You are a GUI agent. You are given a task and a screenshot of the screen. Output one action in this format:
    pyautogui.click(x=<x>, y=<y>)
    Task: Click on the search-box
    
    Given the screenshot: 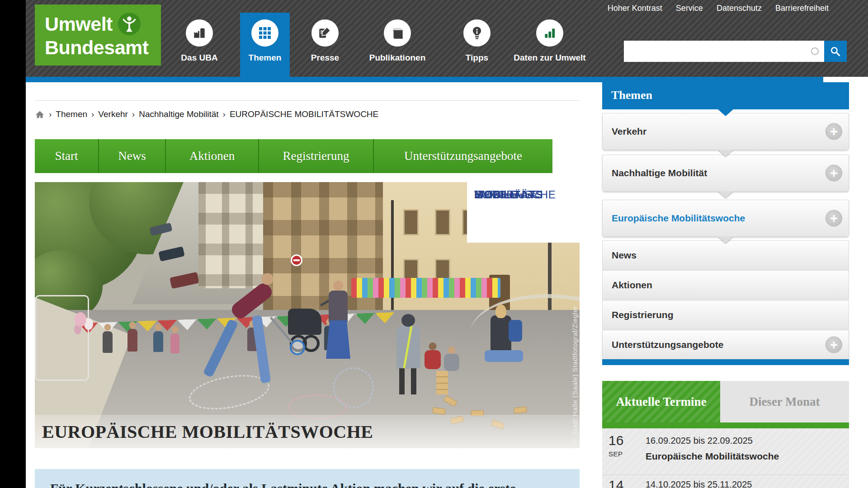 What is the action you would take?
    pyautogui.click(x=724, y=52)
    